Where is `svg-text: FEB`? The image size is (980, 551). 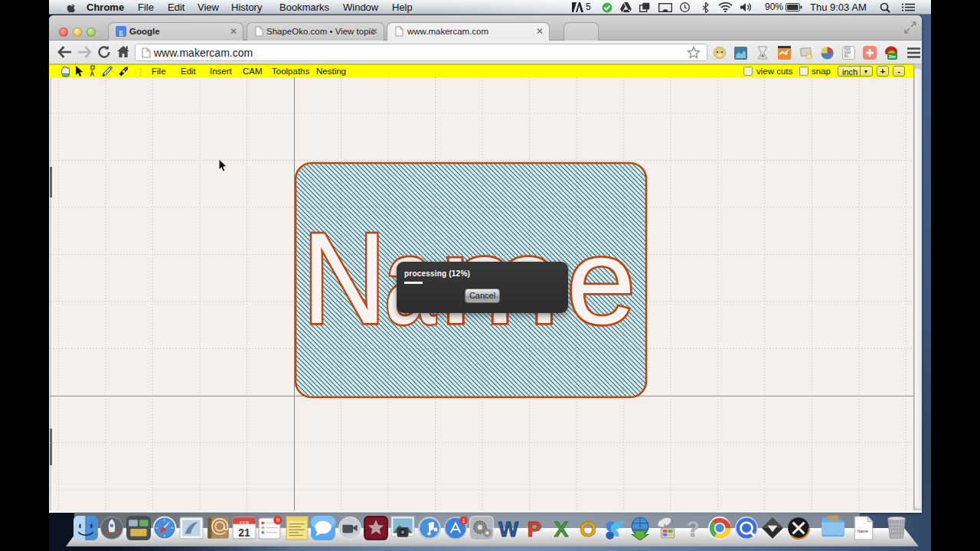
svg-text: FEB is located at coordinates (244, 523).